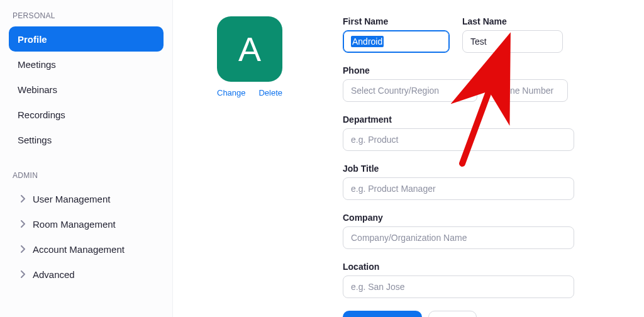 The image size is (644, 317). I want to click on first-name-field: Android, so click(396, 42).